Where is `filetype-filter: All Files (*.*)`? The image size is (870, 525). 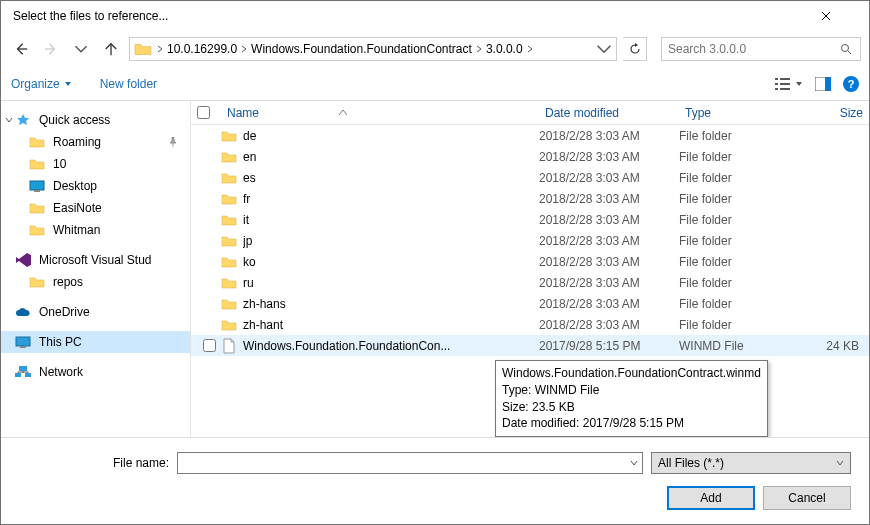
filetype-filter: All Files (*.*) is located at coordinates (751, 463).